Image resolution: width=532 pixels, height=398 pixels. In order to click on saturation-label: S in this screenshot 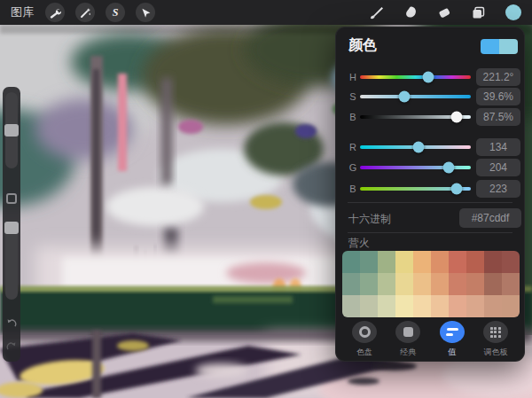, I will do `click(353, 97)`.